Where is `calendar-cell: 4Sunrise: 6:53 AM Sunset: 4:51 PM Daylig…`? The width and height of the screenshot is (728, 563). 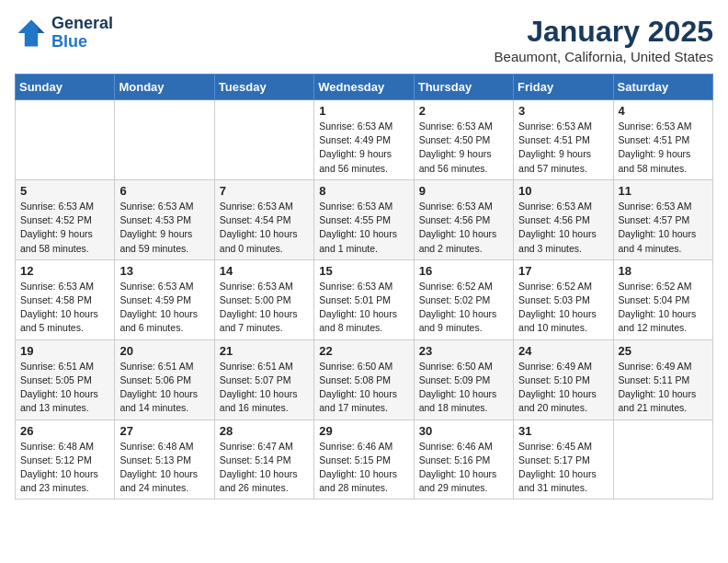
calendar-cell: 4Sunrise: 6:53 AM Sunset: 4:51 PM Daylig… is located at coordinates (663, 140).